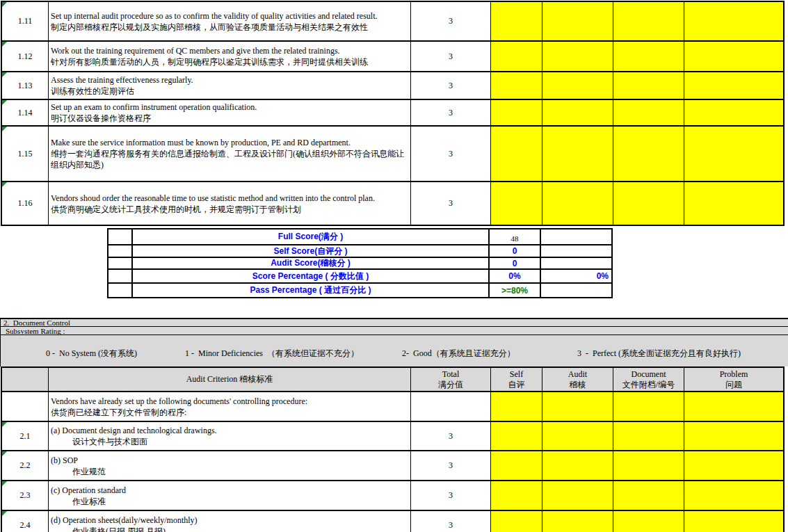 This screenshot has height=532, width=788. Describe the element at coordinates (392, 86) in the screenshot. I see `table-row: 1.13 Assess the training effectiveness r…` at that location.